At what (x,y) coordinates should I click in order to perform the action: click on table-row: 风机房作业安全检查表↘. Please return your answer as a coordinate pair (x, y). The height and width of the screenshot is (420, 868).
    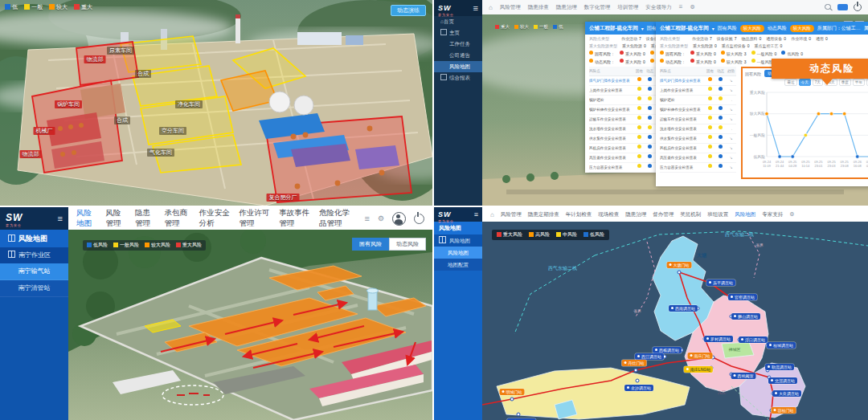
    Looking at the image, I should click on (627, 149).